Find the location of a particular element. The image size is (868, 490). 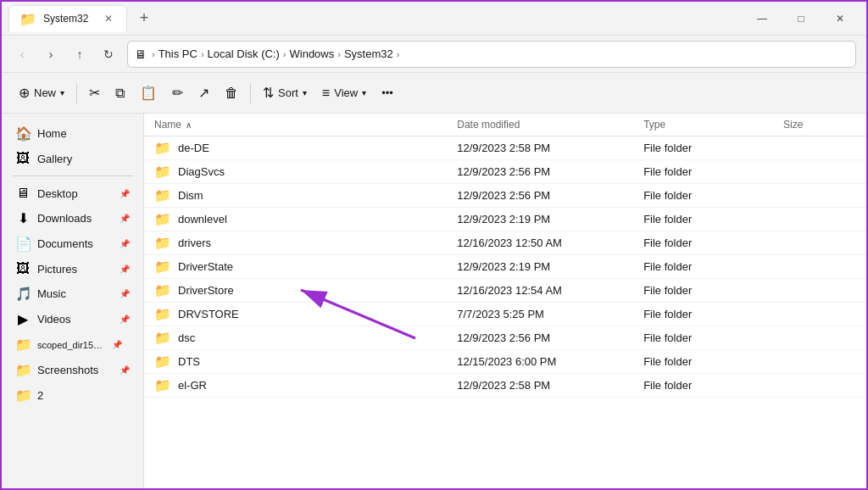

copy-button: ⧉ is located at coordinates (120, 93).